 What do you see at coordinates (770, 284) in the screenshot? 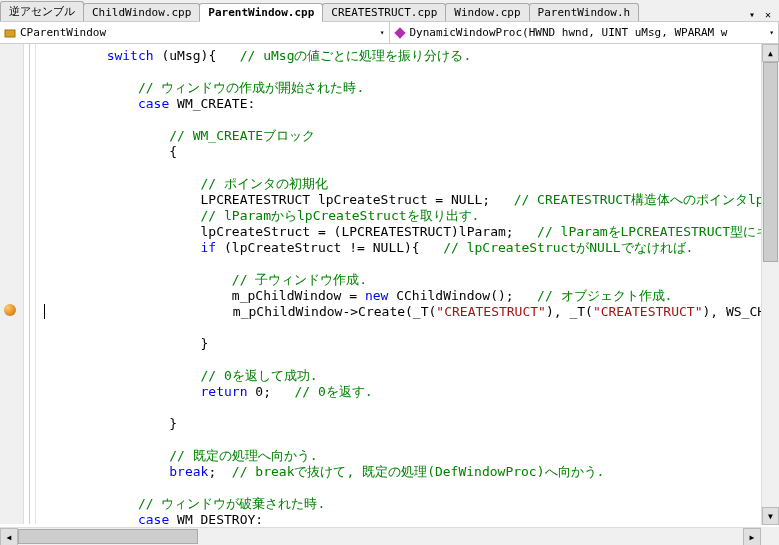
I see `vertical-scrollbar: ▲ ▼` at bounding box center [770, 284].